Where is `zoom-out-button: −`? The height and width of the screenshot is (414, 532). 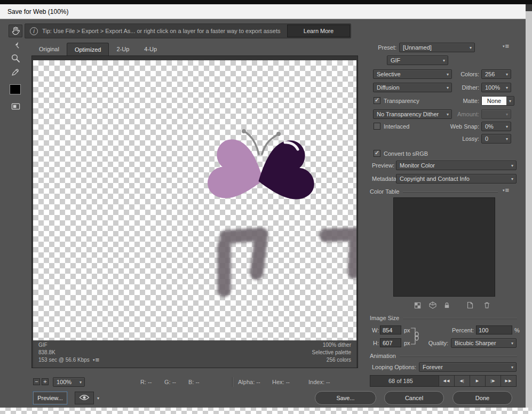 zoom-out-button: − is located at coordinates (36, 382).